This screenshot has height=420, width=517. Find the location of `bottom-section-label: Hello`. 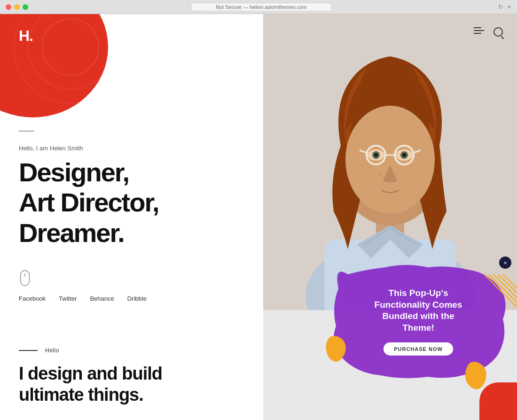

bottom-section-label: Hello is located at coordinates (52, 350).